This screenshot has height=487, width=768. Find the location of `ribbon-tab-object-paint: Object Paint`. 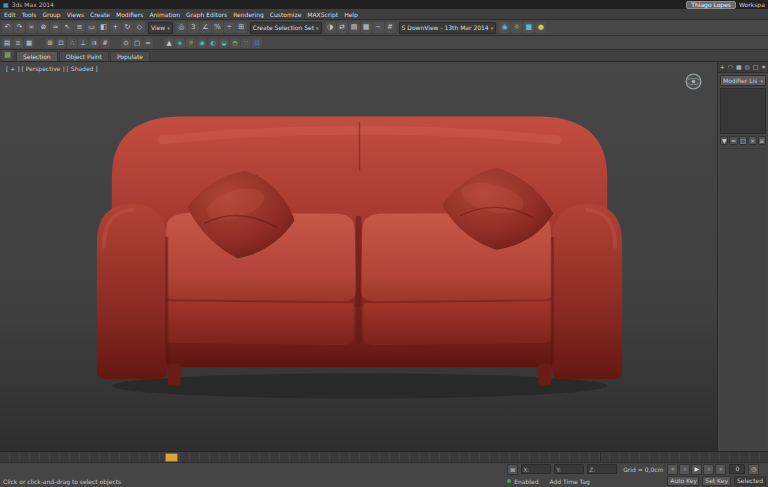

ribbon-tab-object-paint: Object Paint is located at coordinates (84, 56).